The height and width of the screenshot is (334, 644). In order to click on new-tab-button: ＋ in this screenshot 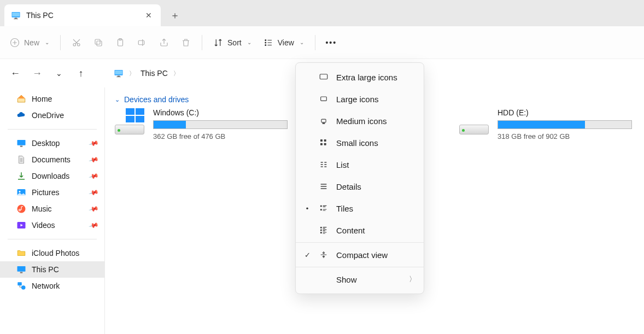, I will do `click(175, 15)`.